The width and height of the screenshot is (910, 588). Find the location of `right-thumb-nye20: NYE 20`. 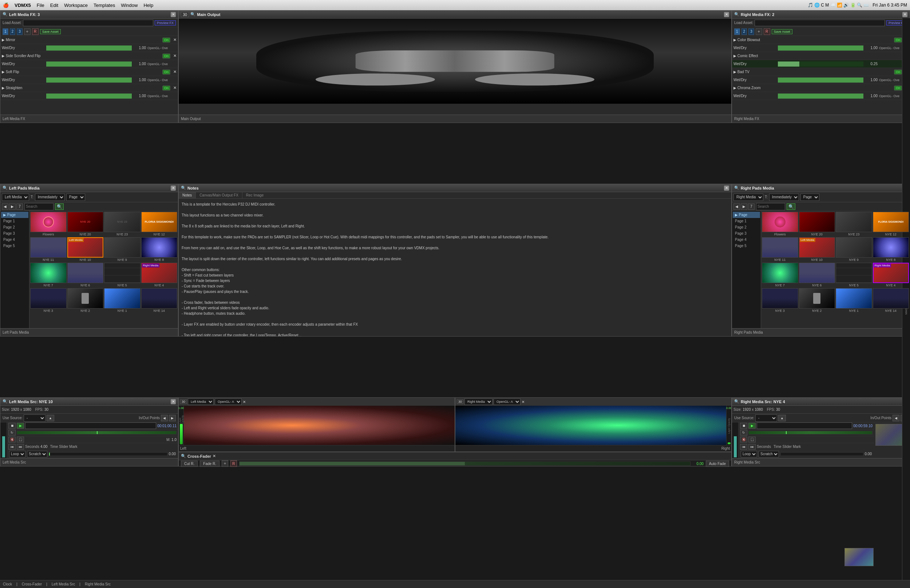

right-thumb-nye20: NYE 20 is located at coordinates (817, 224).